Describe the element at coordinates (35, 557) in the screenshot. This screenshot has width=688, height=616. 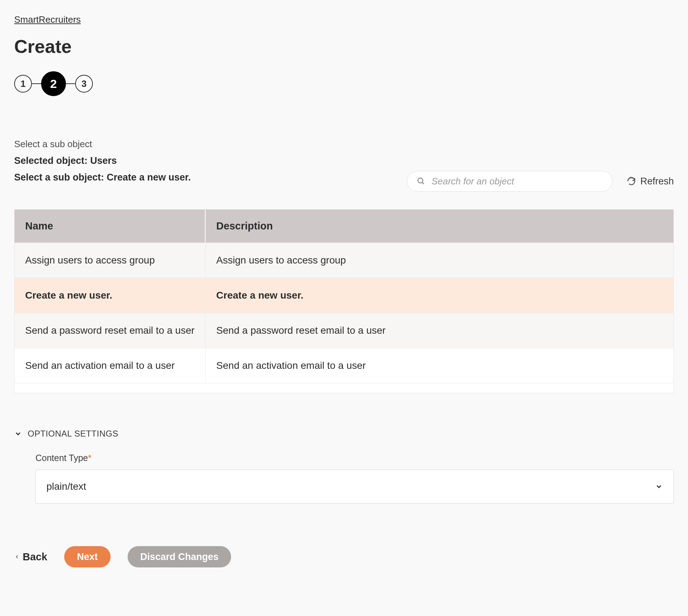
I see `back-label: Back` at that location.